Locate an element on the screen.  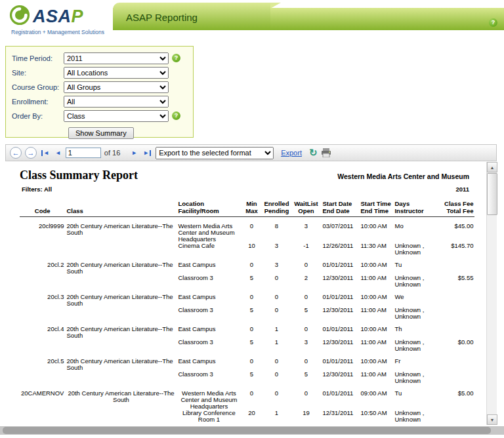
cell: Tu is located at coordinates (415, 397).